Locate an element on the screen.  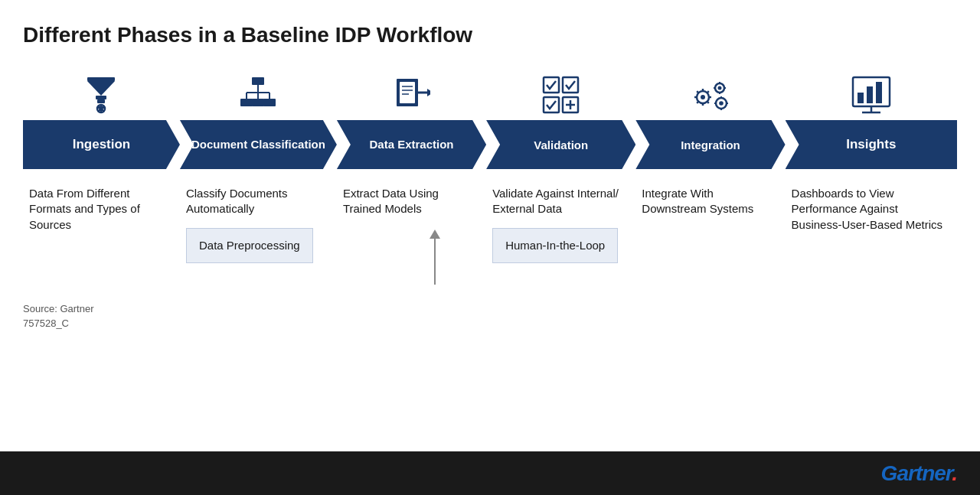
banner-validation: Validation is located at coordinates (560, 145).